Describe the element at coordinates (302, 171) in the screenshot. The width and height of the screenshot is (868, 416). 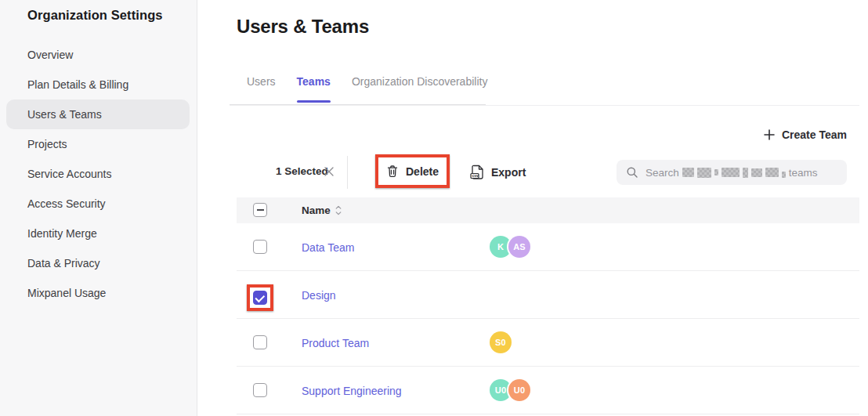
I see `selected-count: 1 Selected` at that location.